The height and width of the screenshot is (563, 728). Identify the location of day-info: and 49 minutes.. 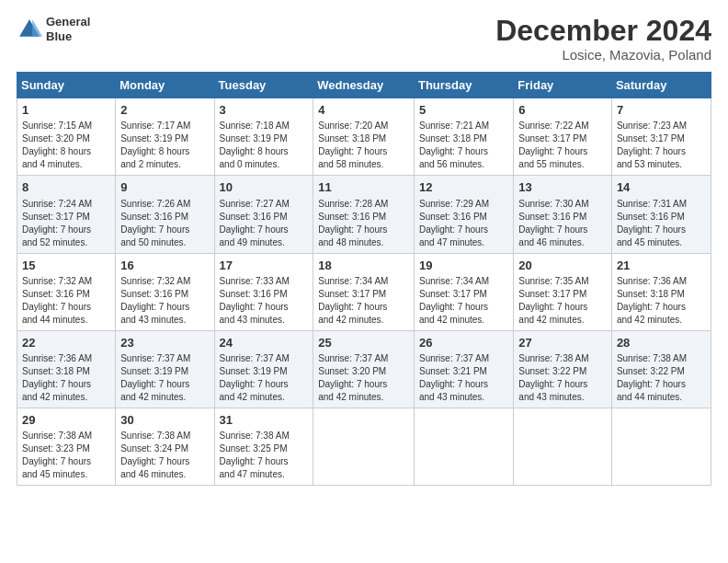
(265, 243).